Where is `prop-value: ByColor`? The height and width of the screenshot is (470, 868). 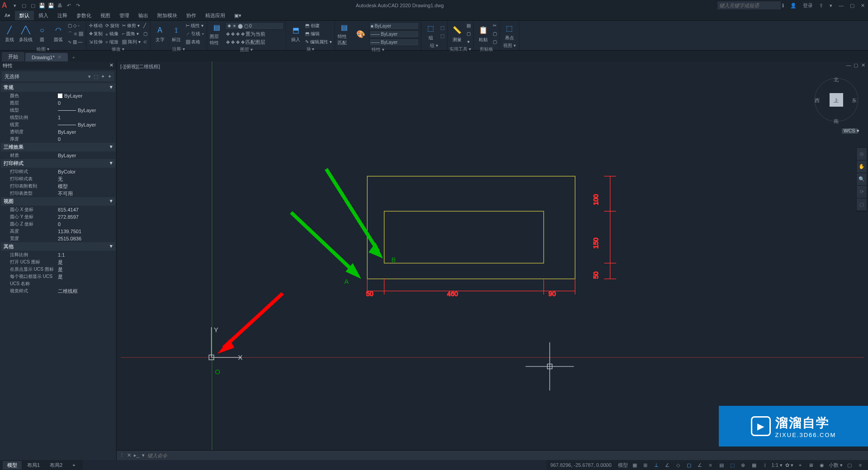 prop-value: ByColor is located at coordinates (87, 172).